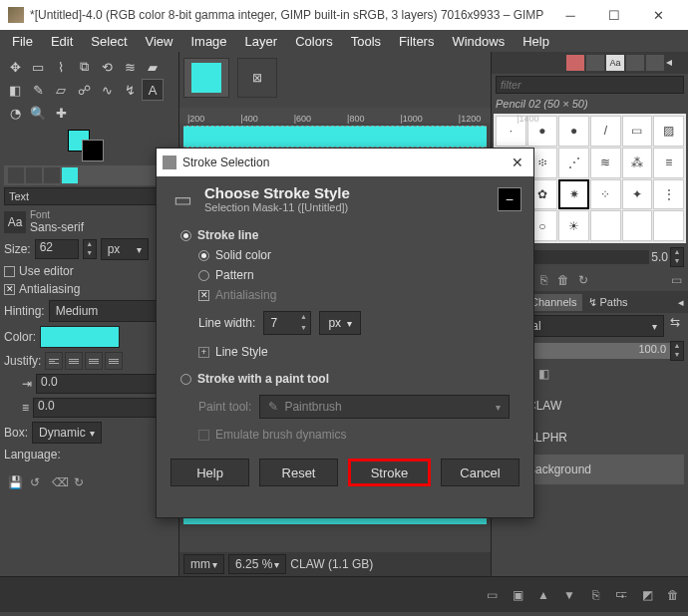 Image resolution: width=688 pixels, height=616 pixels. I want to click on line-width-input: ▲▼, so click(287, 323).